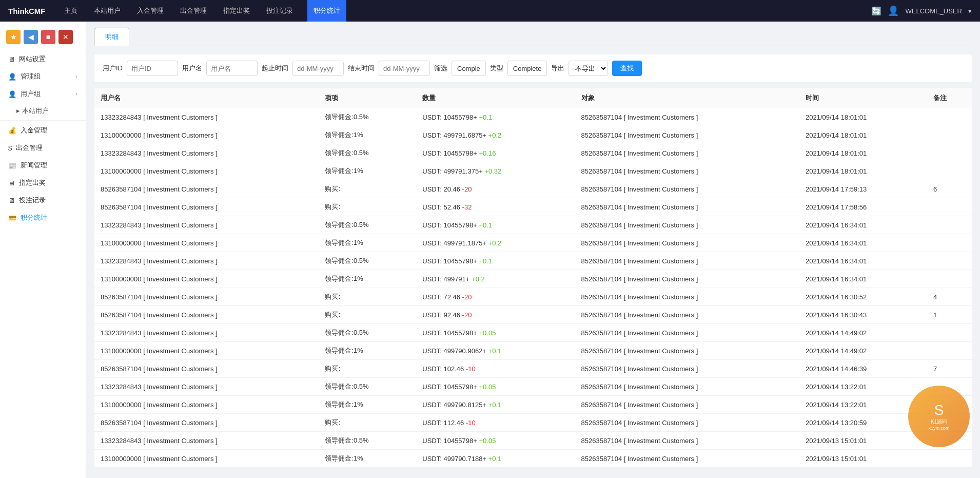 The height and width of the screenshot is (478, 980). What do you see at coordinates (76, 77) in the screenshot?
I see `chevron-right-icon: ›` at bounding box center [76, 77].